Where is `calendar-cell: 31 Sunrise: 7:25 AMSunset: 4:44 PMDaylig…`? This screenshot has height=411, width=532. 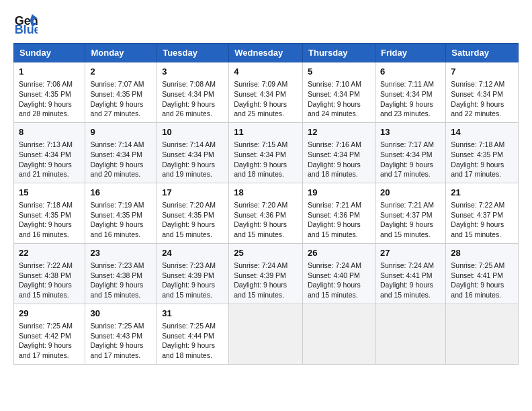 calendar-cell: 31 Sunrise: 7:25 AMSunset: 4:44 PMDaylig… is located at coordinates (193, 334).